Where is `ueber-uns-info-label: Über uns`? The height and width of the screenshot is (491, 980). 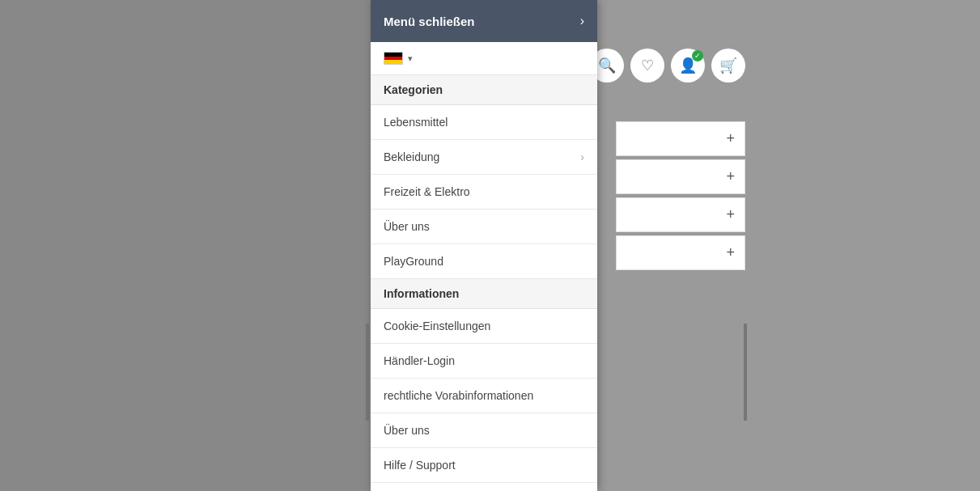
ueber-uns-info-label: Über uns is located at coordinates (406, 430).